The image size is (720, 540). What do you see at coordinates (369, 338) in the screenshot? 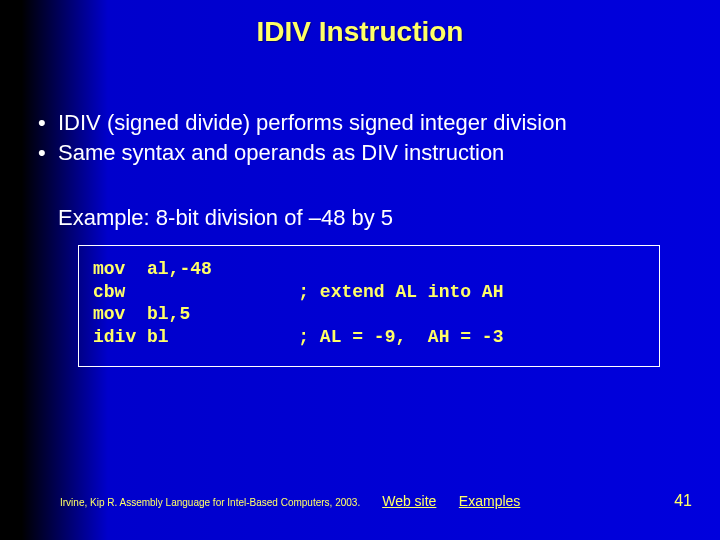
I see `code-line: idiv bl ; AL = -9, AH = -3` at bounding box center [369, 338].